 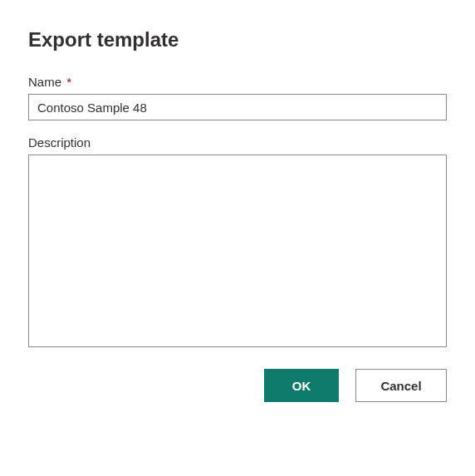 What do you see at coordinates (45, 81) in the screenshot?
I see `name-label-text: Name` at bounding box center [45, 81].